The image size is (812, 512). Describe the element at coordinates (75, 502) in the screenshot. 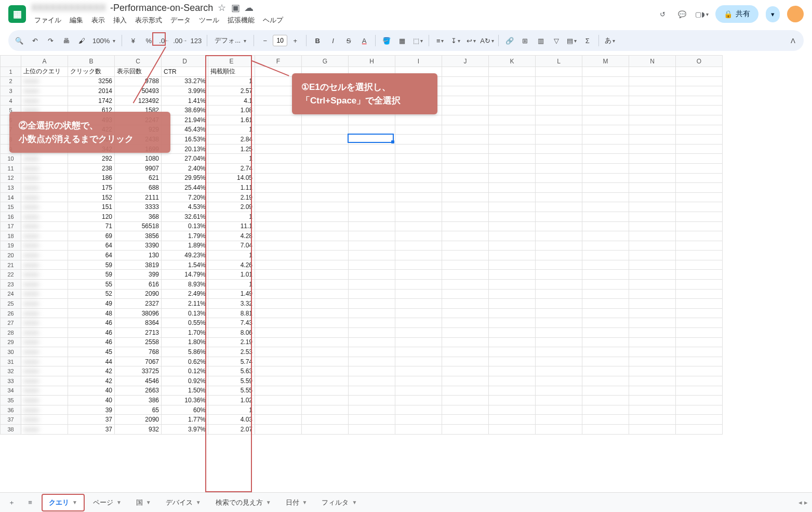

I see `tab-dropdown-icon: ▼` at that location.